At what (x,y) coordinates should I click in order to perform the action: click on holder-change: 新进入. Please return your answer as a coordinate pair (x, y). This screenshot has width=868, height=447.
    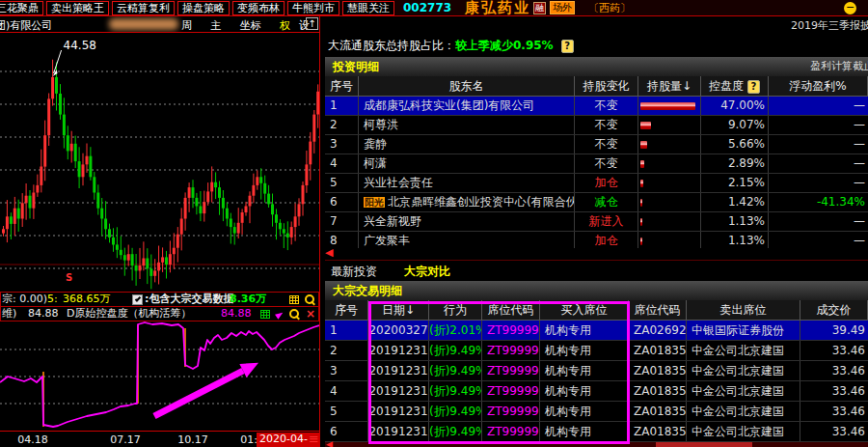
    Looking at the image, I should click on (607, 222).